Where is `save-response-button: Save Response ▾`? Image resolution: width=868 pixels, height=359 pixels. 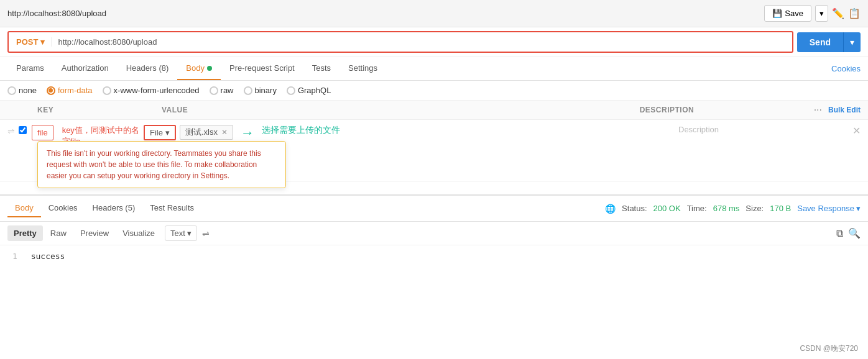 save-response-button: Save Response ▾ is located at coordinates (829, 209).